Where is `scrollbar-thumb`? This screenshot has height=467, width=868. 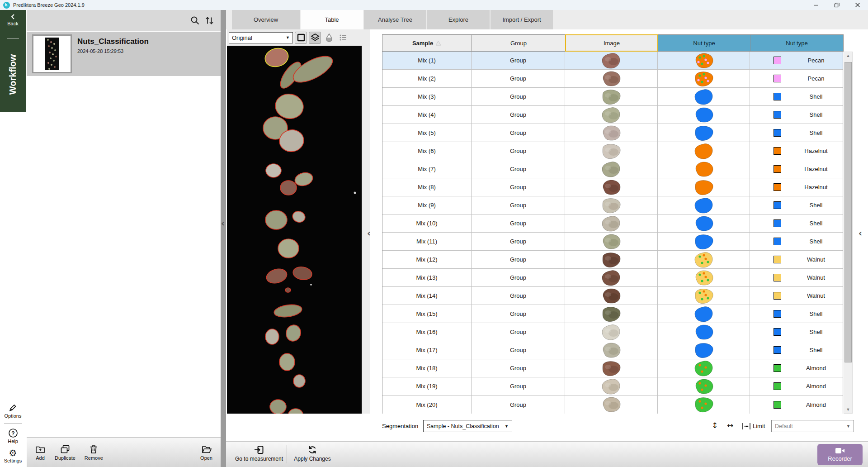 scrollbar-thumb is located at coordinates (848, 212).